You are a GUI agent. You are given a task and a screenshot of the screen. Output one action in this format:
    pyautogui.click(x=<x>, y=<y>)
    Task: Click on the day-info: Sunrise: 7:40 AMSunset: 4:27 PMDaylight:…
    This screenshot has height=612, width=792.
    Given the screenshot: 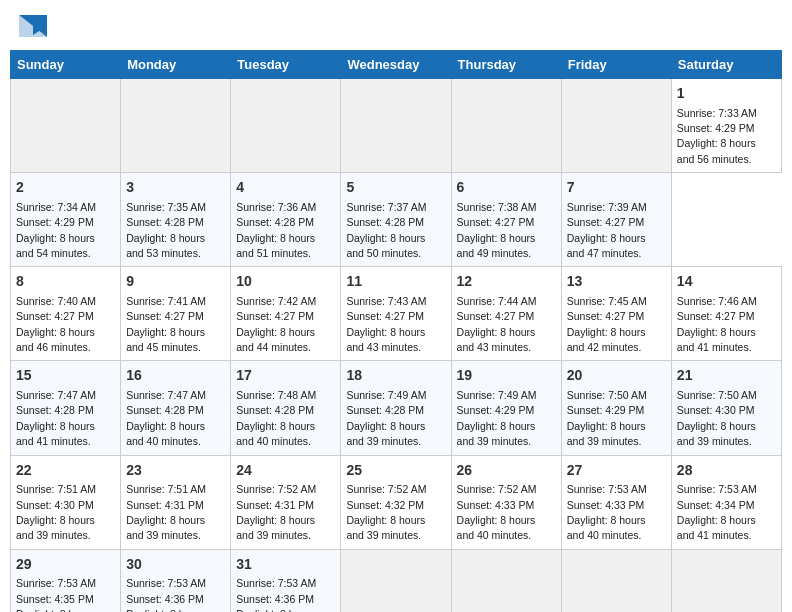 What is the action you would take?
    pyautogui.click(x=56, y=324)
    